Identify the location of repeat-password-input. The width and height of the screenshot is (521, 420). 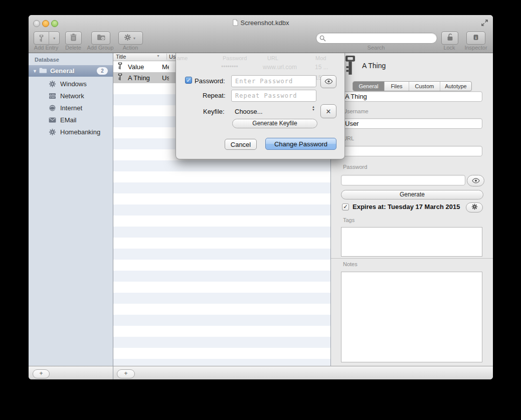
(274, 96).